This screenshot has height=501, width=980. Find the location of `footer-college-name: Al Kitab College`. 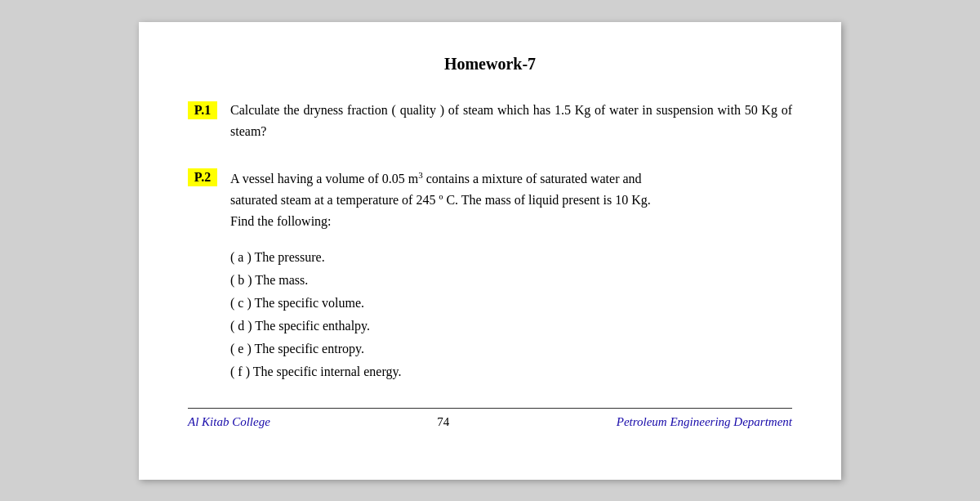

footer-college-name: Al Kitab College is located at coordinates (229, 422).